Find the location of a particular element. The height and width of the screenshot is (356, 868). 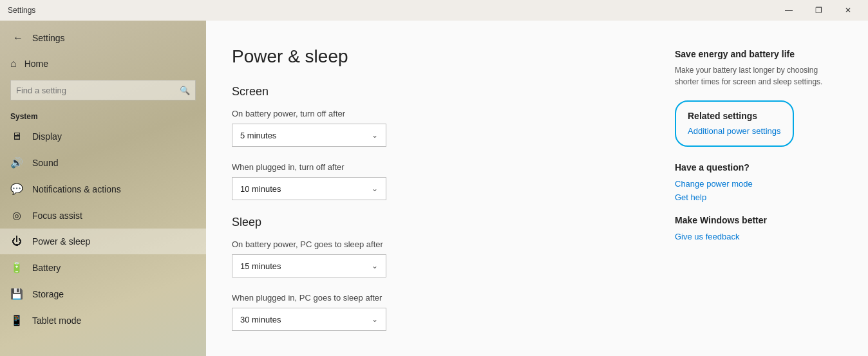

battery-screen-value: 5 minutes is located at coordinates (258, 135).